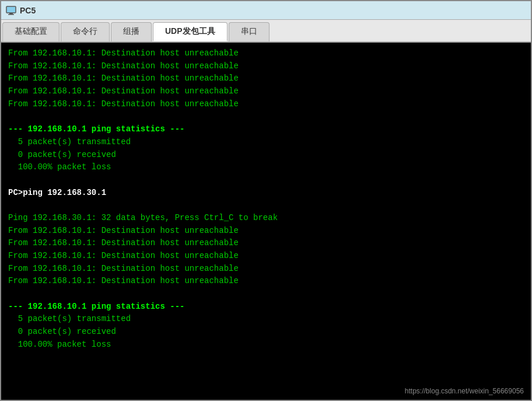 The height and width of the screenshot is (401, 532). Describe the element at coordinates (249, 32) in the screenshot. I see `tab-serial: 串口` at that location.